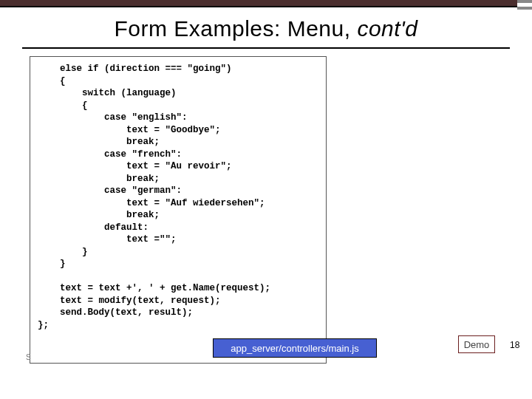 This screenshot has height=399, width=532. What do you see at coordinates (235, 28) in the screenshot?
I see `title-text: Form Examples: Menu,` at bounding box center [235, 28].